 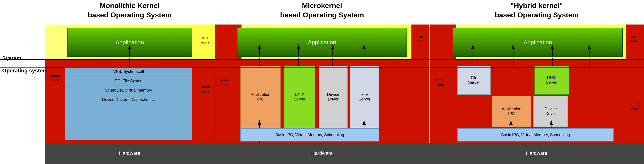 I want to click on kernel-mode-label-1: kernelmode, so click(x=55, y=78).